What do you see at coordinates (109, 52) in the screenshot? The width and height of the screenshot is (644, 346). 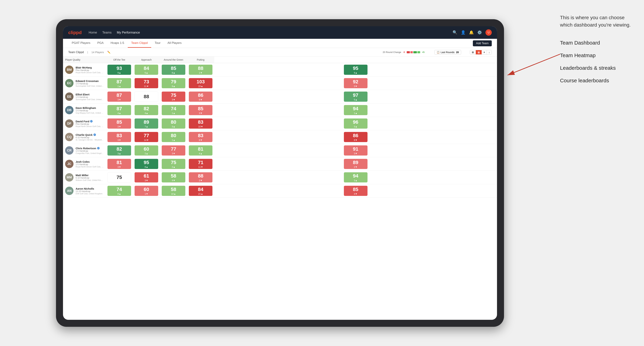 I see `edit-icon: ✏️` at bounding box center [109, 52].